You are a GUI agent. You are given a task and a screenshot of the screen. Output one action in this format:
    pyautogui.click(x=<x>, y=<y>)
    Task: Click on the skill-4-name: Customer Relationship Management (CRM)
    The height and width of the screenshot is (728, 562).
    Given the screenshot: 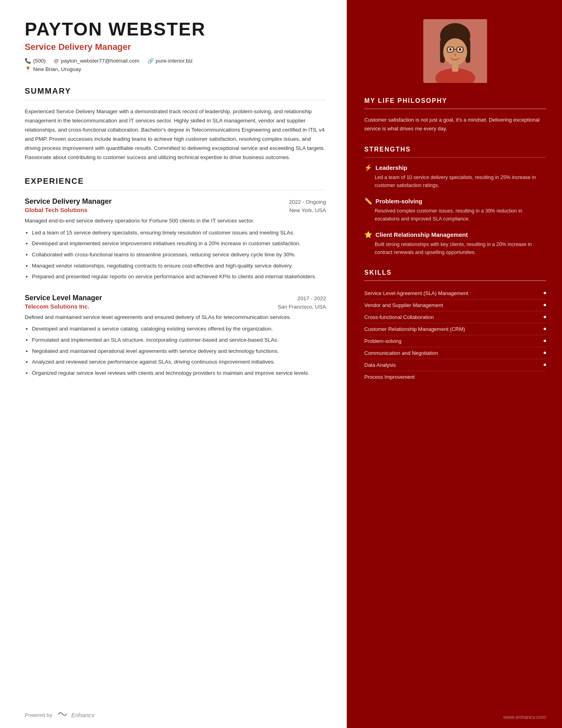 What is the action you would take?
    pyautogui.click(x=454, y=329)
    